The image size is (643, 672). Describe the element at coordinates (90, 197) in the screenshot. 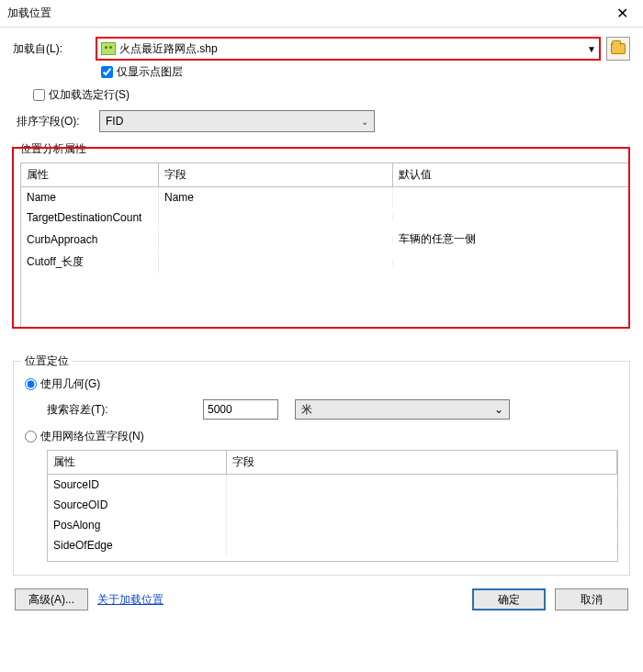

I see `cell-attr: Name` at that location.